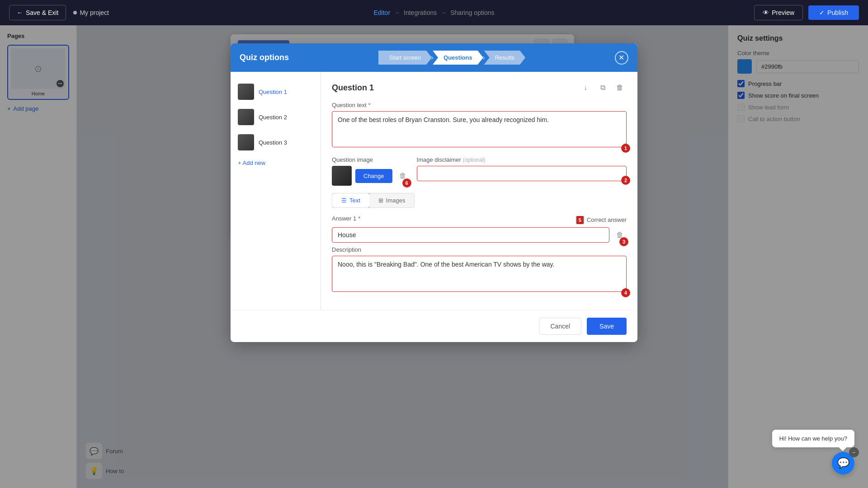  Describe the element at coordinates (276, 142) in the screenshot. I see `question-3-item: Question 3` at that location.